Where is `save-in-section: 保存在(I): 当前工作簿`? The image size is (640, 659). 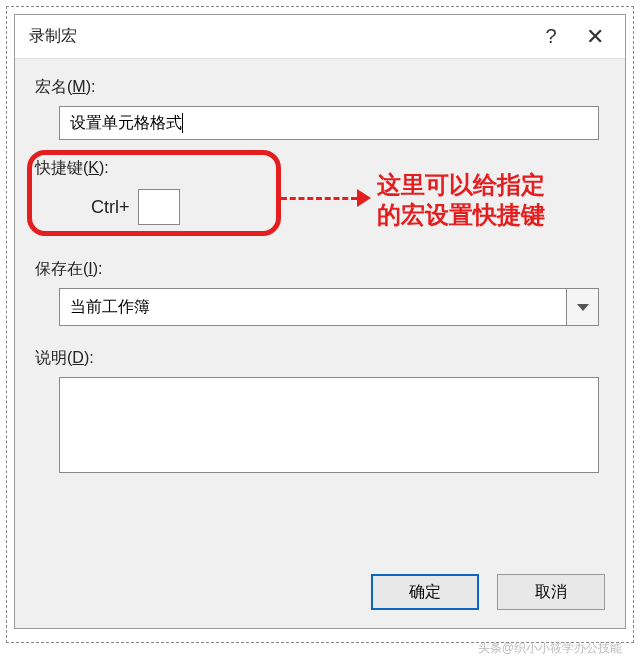
save-in-section: 保存在(I): 当前工作簿 is located at coordinates (320, 292).